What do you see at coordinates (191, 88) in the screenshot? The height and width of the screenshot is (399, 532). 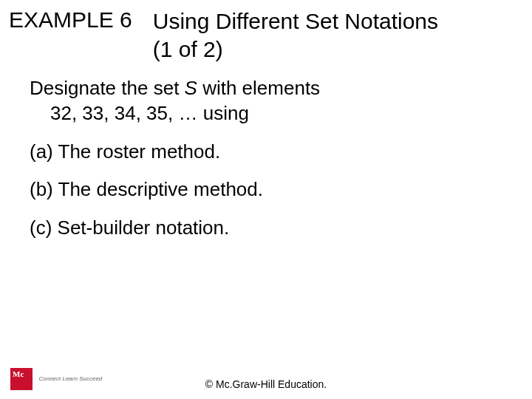 I see `set-variable: S` at bounding box center [191, 88].